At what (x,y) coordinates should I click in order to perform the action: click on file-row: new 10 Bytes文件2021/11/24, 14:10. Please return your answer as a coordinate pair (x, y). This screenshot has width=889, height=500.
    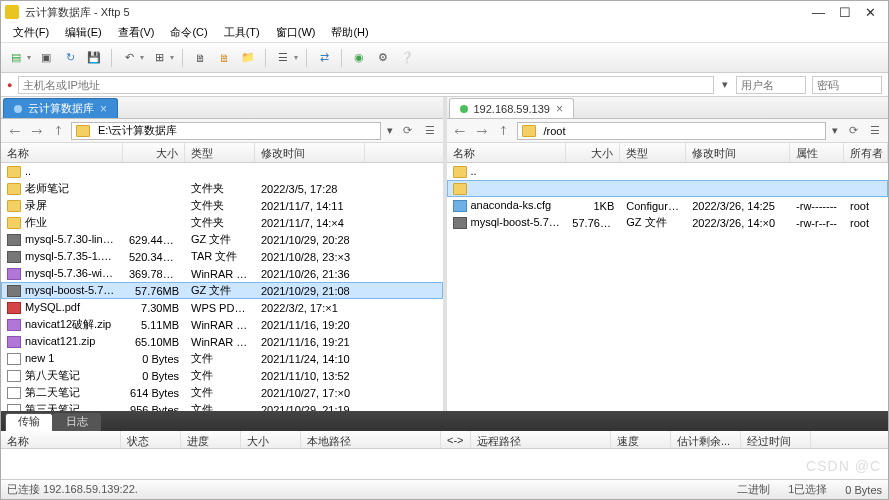
    Looking at the image, I should click on (222, 358).